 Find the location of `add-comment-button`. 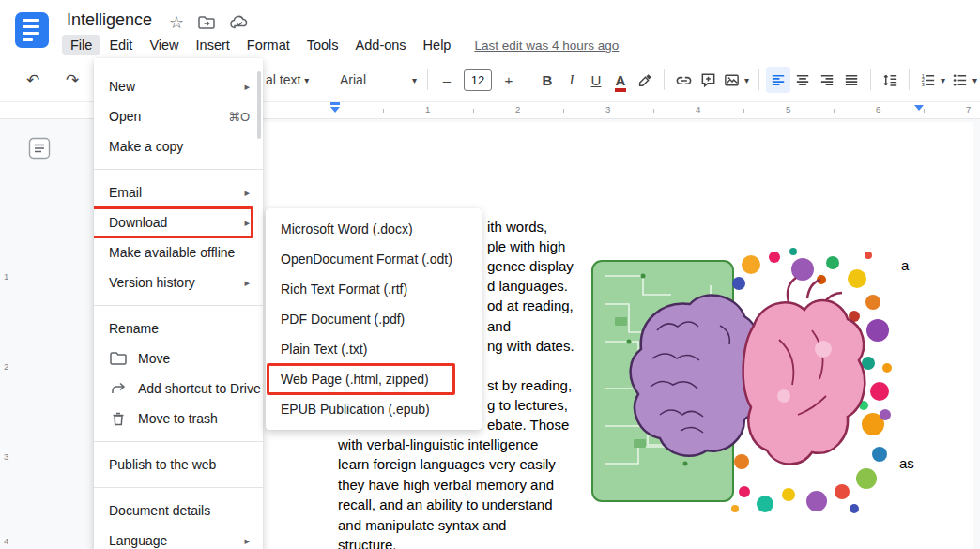

add-comment-button is located at coordinates (708, 80).